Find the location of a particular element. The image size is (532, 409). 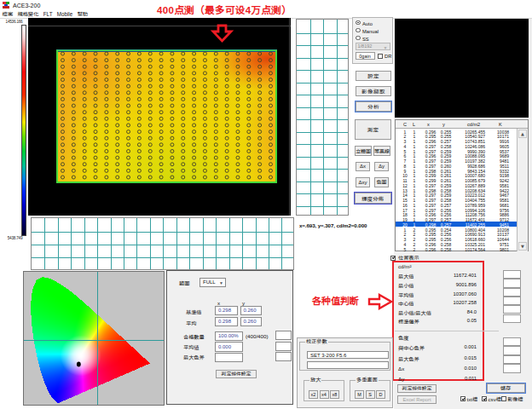

luminance-heatmap is located at coordinates (167, 116).